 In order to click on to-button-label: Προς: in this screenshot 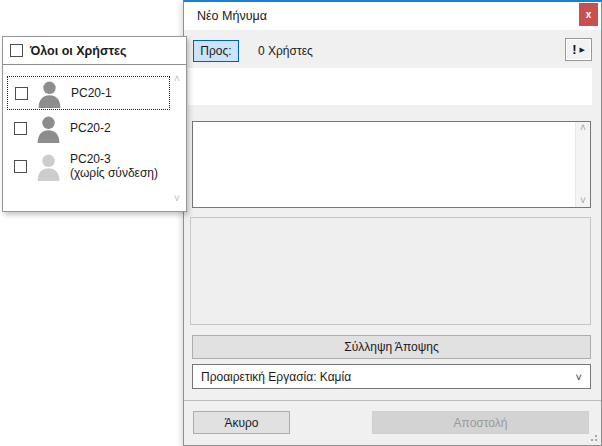, I will do `click(216, 51)`.